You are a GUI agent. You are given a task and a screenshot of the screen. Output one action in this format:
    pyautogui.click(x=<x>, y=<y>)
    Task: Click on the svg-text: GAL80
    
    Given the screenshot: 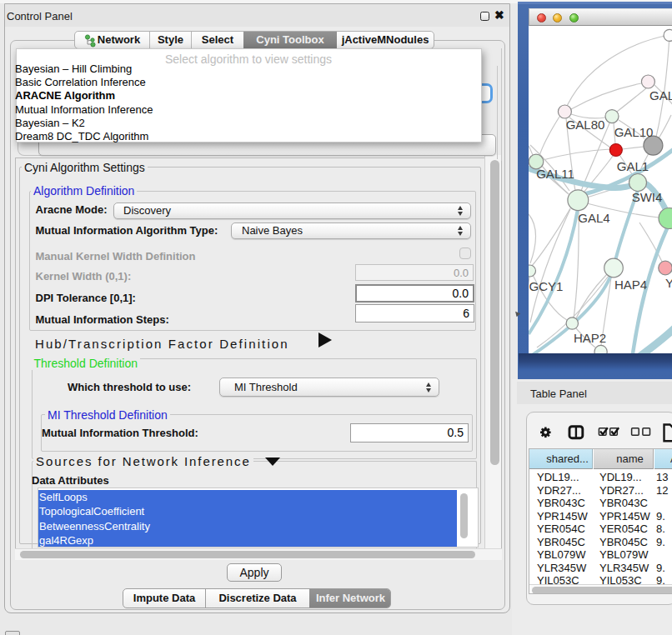 What is the action you would take?
    pyautogui.click(x=585, y=125)
    